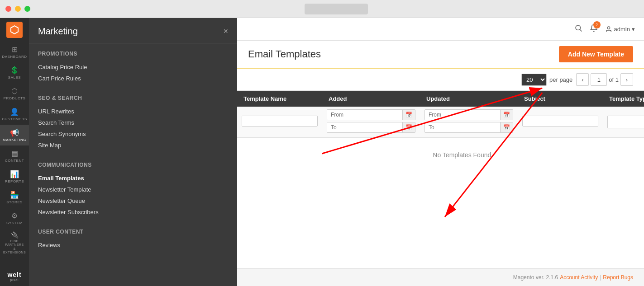 This screenshot has height=286, width=644. What do you see at coordinates (14, 114) in the screenshot?
I see `sidebar-item-customers: 👤 CUSTOMERS` at bounding box center [14, 114].